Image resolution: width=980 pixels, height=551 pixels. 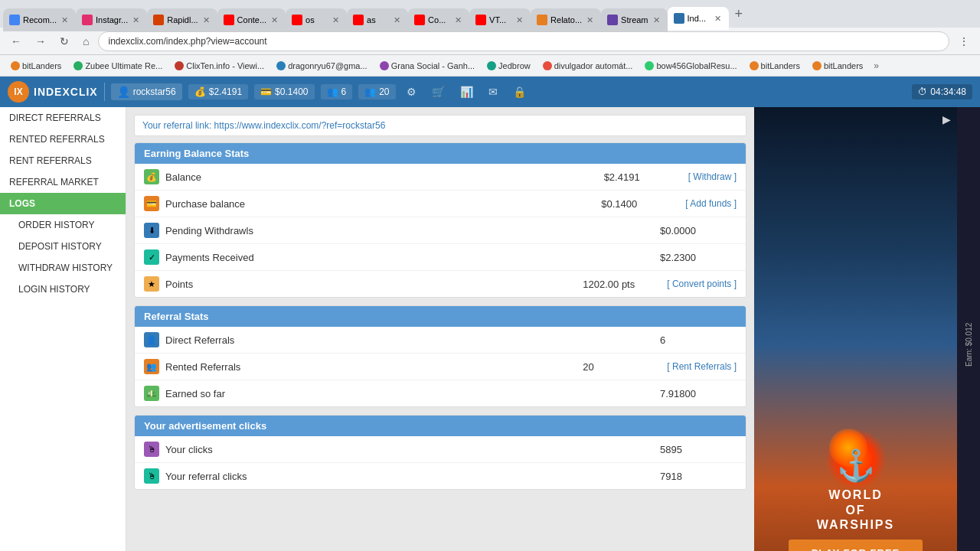 I want to click on tab-label: Rapidl..., so click(x=182, y=20).